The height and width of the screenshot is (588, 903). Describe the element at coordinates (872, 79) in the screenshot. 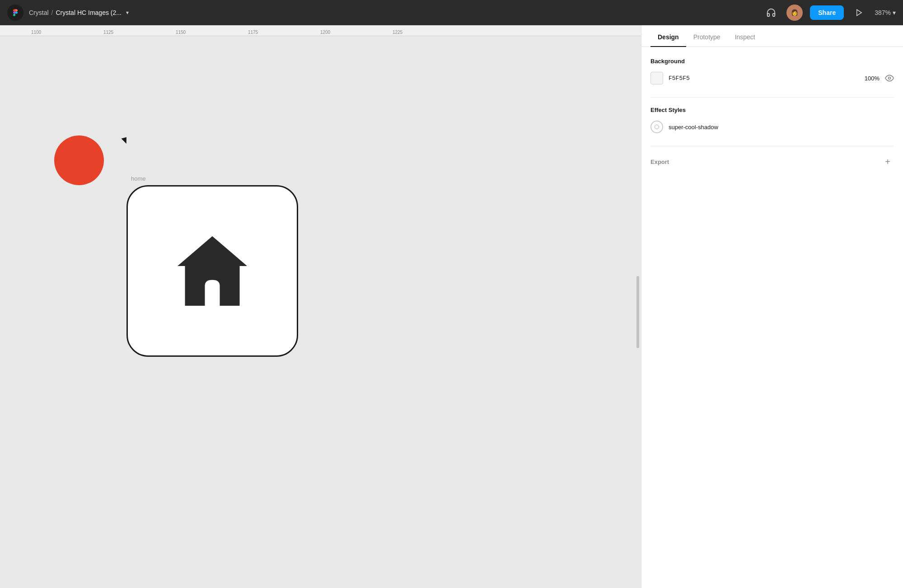

I see `background-opacity: 100%` at that location.